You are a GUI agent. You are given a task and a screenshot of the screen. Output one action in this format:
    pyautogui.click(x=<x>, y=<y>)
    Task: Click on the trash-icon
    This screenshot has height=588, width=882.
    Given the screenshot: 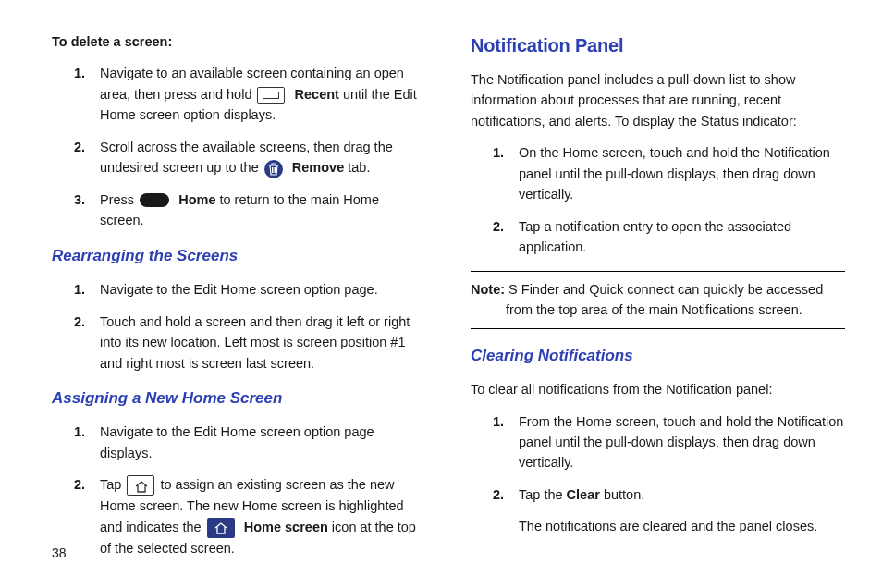 What is the action you would take?
    pyautogui.click(x=274, y=169)
    